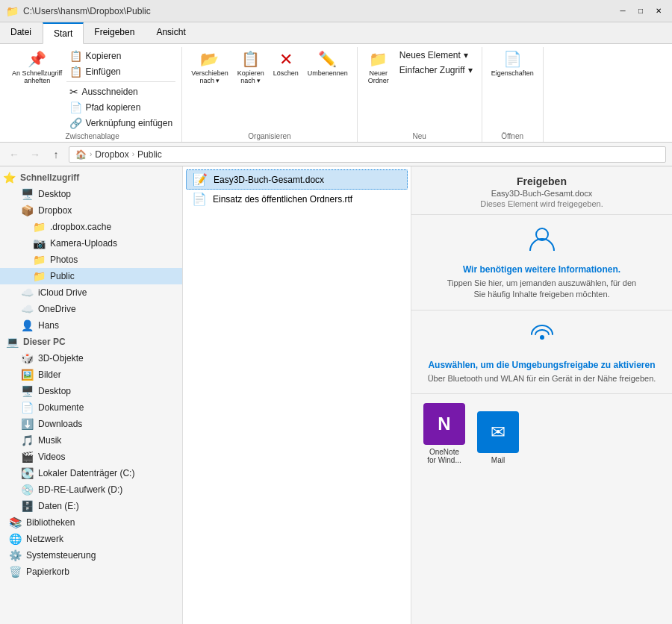  I want to click on network-icon: 🌐, so click(15, 539).